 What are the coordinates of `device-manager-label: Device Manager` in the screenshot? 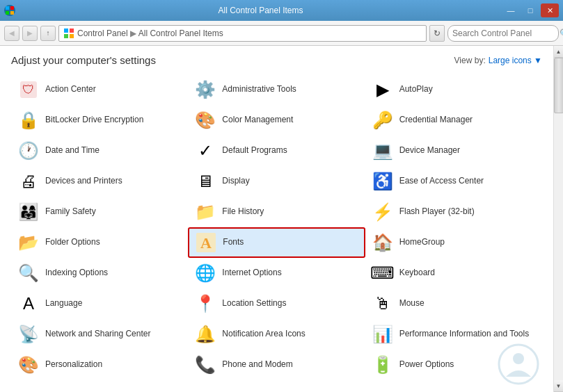 It's located at (430, 151).